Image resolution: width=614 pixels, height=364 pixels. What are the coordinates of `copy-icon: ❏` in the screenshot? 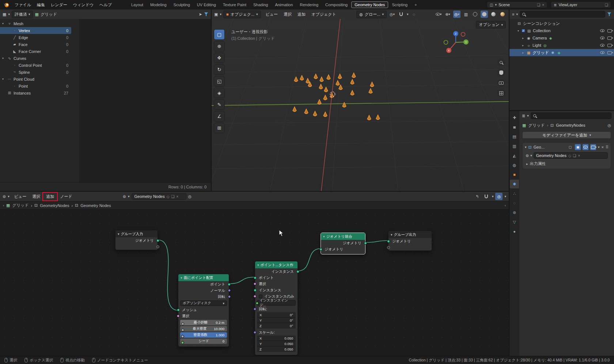 It's located at (607, 5).